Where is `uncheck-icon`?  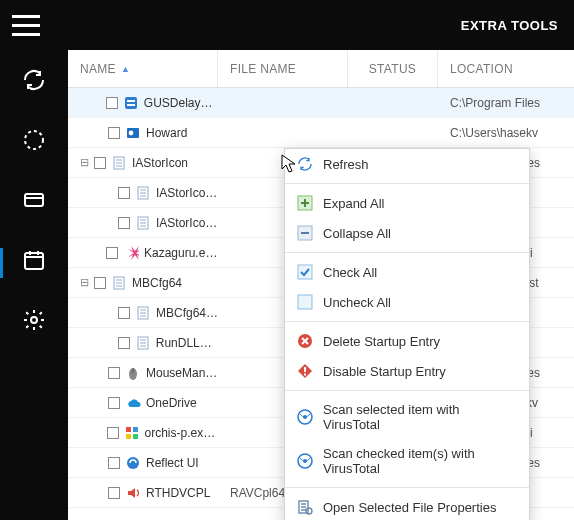 uncheck-icon is located at coordinates (305, 302).